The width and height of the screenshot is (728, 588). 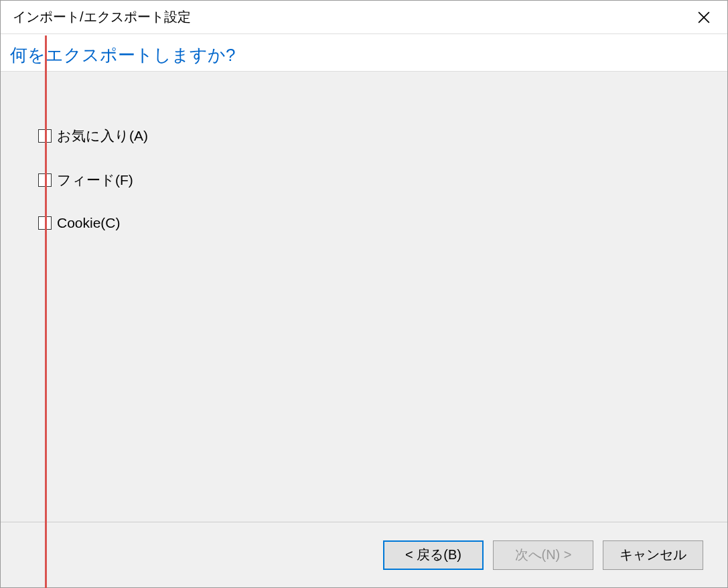 What do you see at coordinates (704, 17) in the screenshot?
I see `close-button` at bounding box center [704, 17].